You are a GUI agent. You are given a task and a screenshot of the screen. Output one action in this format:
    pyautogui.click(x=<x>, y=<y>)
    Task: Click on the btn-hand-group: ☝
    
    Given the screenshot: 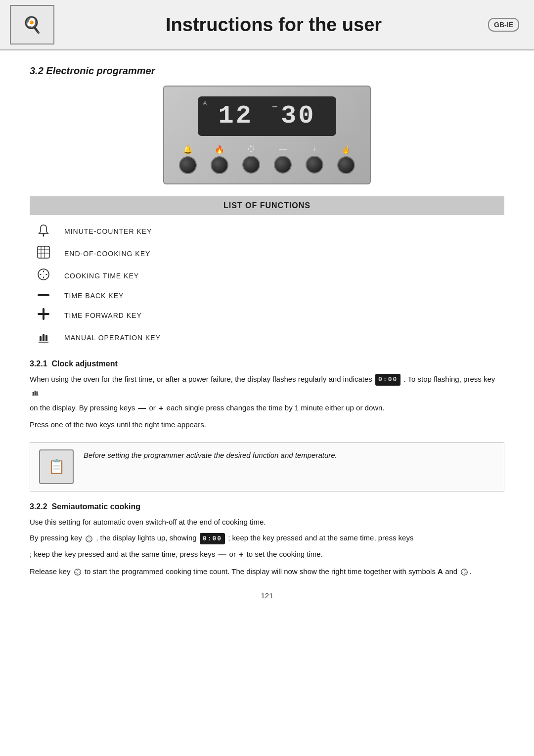 What is the action you would take?
    pyautogui.click(x=346, y=159)
    